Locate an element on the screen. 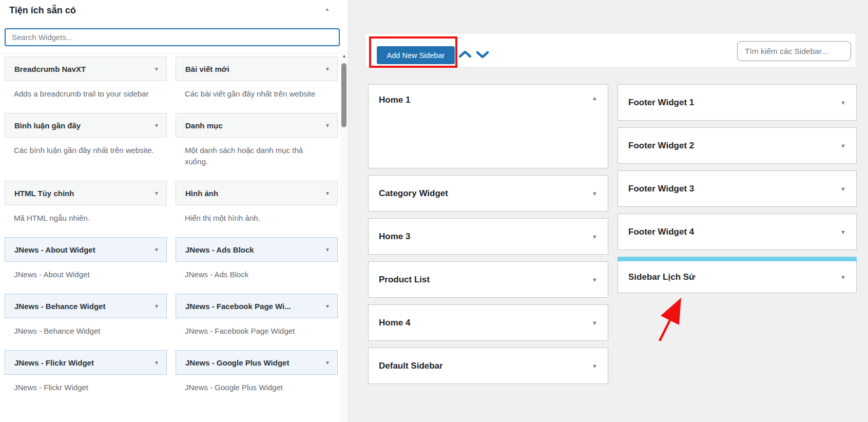 The height and width of the screenshot is (422, 868). sidebar-card-header: Default Sidebar ▼ is located at coordinates (488, 366).